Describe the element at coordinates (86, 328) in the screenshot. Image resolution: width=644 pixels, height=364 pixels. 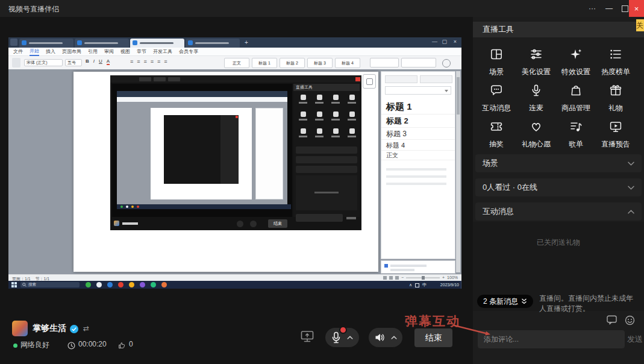
I see `swap-account-icon: ⇄` at that location.